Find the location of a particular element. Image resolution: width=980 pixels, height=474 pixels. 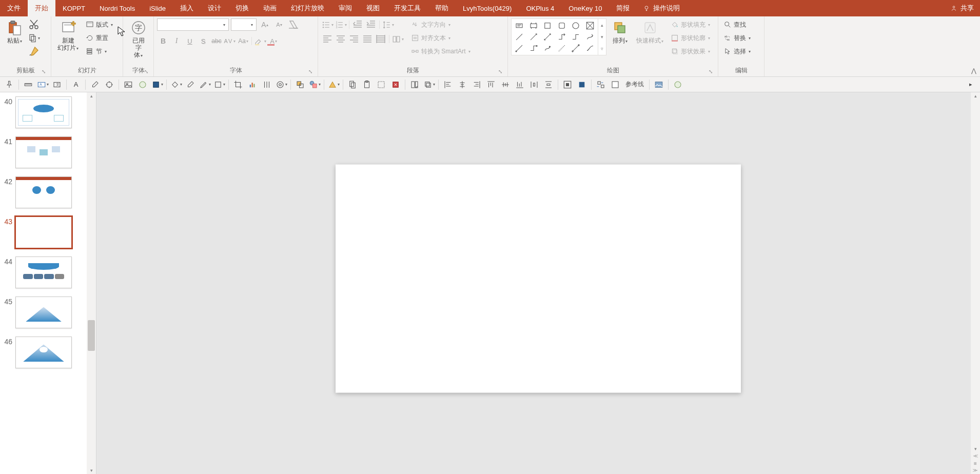

qat-delete is located at coordinates (396, 85).